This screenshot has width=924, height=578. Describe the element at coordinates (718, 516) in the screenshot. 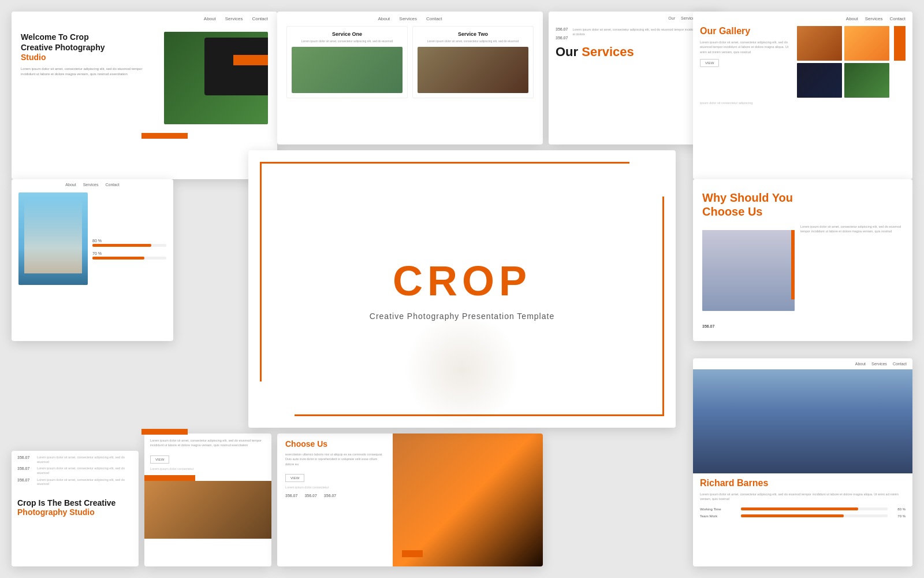

I see `richard-bar2-label: Team Work` at that location.